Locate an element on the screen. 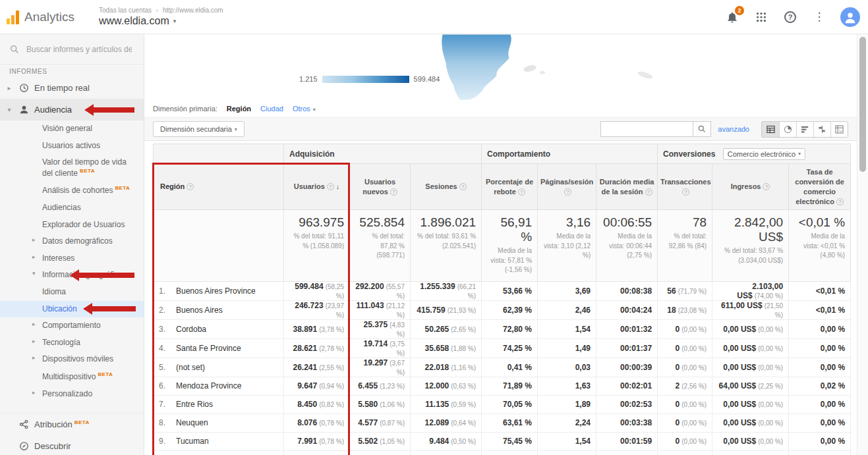  sidebar-item-dispositivos-moviles: ▸Dispositivos móviles is located at coordinates (72, 360).